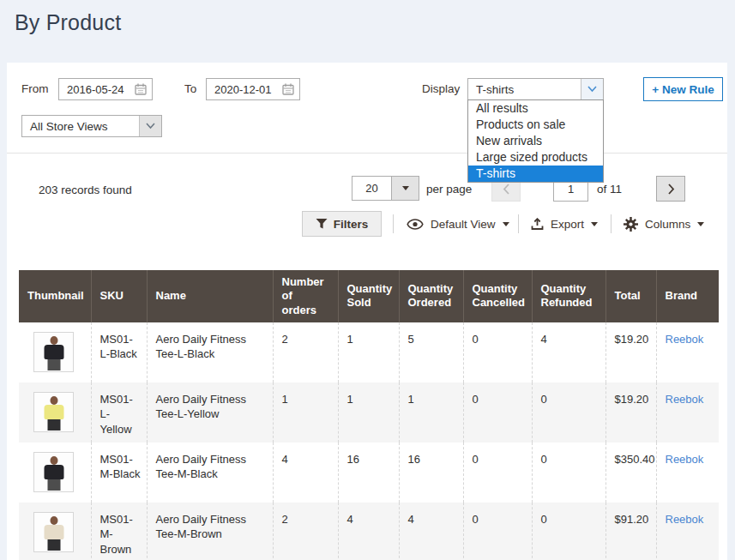 The height and width of the screenshot is (560, 735). Describe the element at coordinates (406, 189) in the screenshot. I see `per-page-caret-button` at that location.